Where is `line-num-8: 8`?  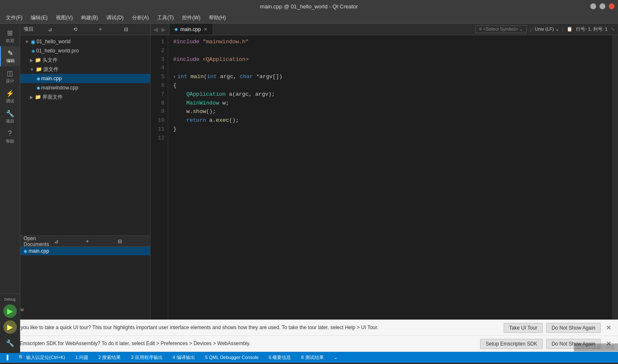
line-num-8: 8 is located at coordinates (157, 103).